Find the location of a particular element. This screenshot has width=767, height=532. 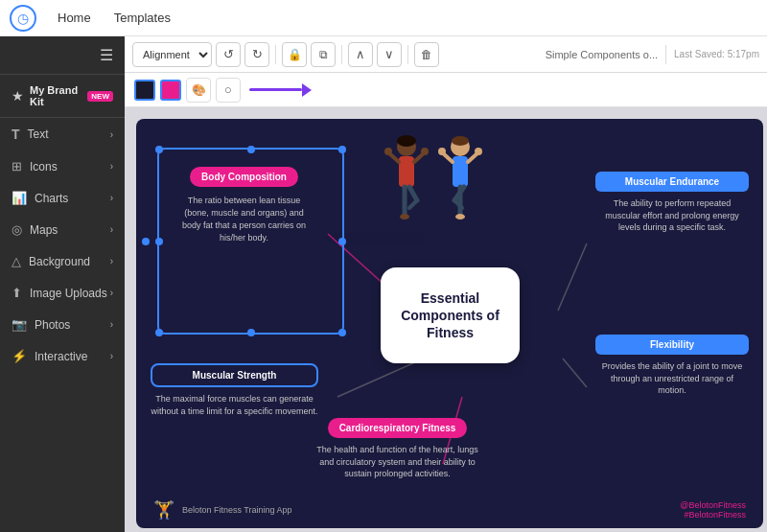

delete-button: 🗑 is located at coordinates (427, 55).